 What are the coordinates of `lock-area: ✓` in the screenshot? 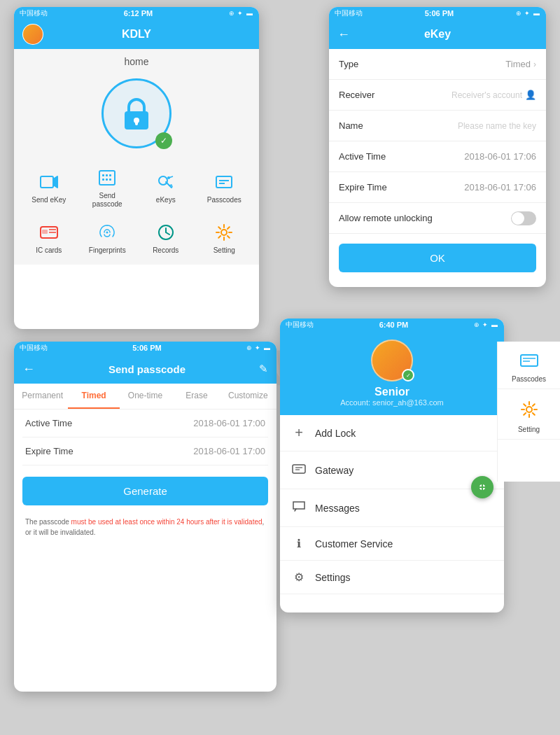 It's located at (136, 113).